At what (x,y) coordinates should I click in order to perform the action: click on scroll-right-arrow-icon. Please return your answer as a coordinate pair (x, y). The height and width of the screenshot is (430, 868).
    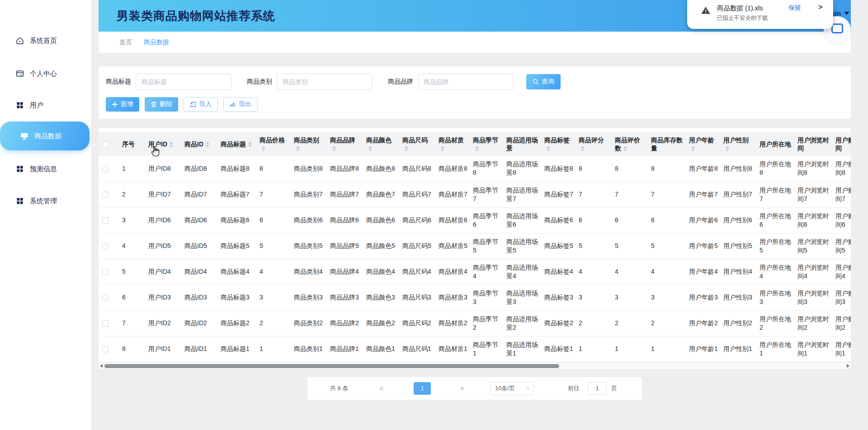
    Looking at the image, I should click on (848, 366).